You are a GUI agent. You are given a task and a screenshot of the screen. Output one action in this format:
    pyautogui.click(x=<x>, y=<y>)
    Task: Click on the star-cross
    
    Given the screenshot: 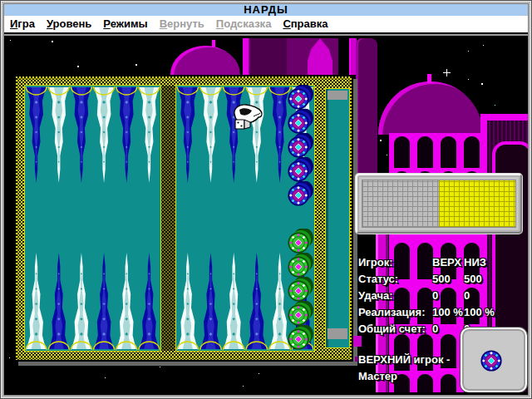 What is the action you would take?
    pyautogui.click(x=447, y=73)
    